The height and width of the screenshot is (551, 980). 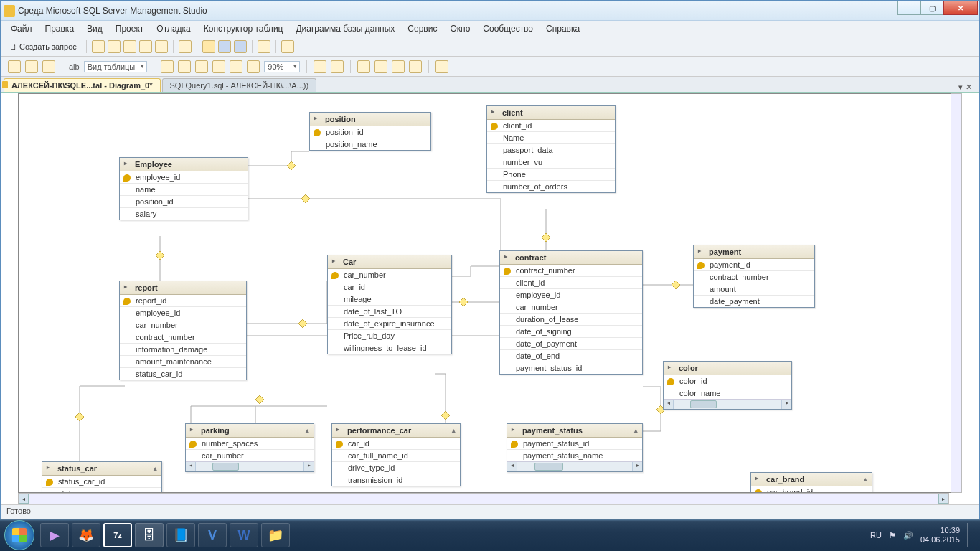 I want to click on tabs-close-icon: ✕, so click(x=969, y=88).